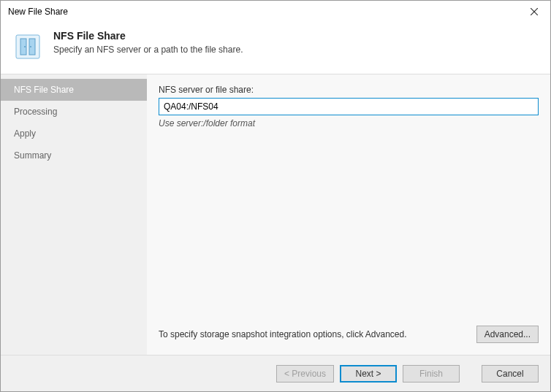  Describe the element at coordinates (349, 90) in the screenshot. I see `server-field-label: NFS server or file share:` at that location.